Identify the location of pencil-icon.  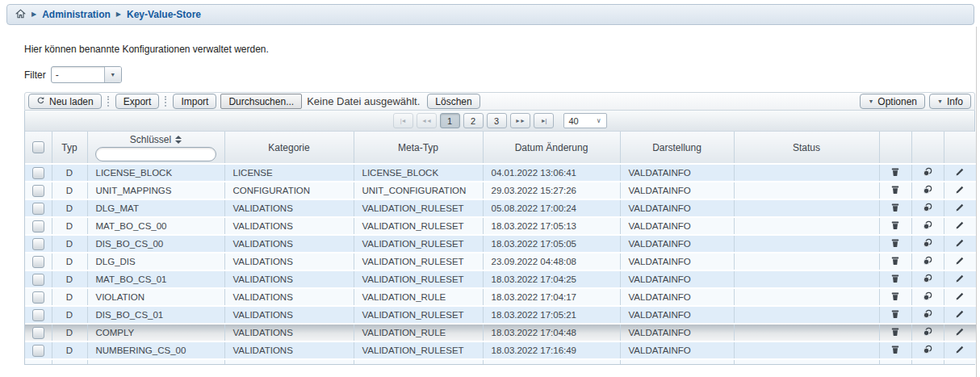
(960, 350).